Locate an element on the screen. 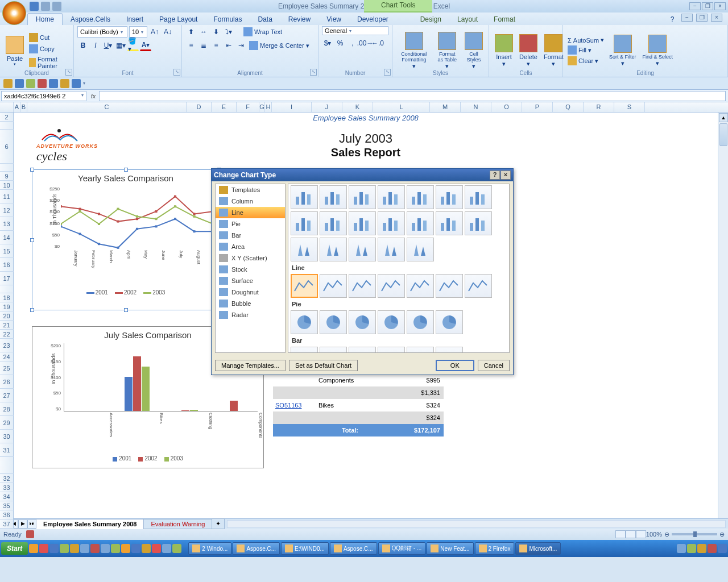  autosum-button: ΣAutoSum▾ is located at coordinates (586, 40).